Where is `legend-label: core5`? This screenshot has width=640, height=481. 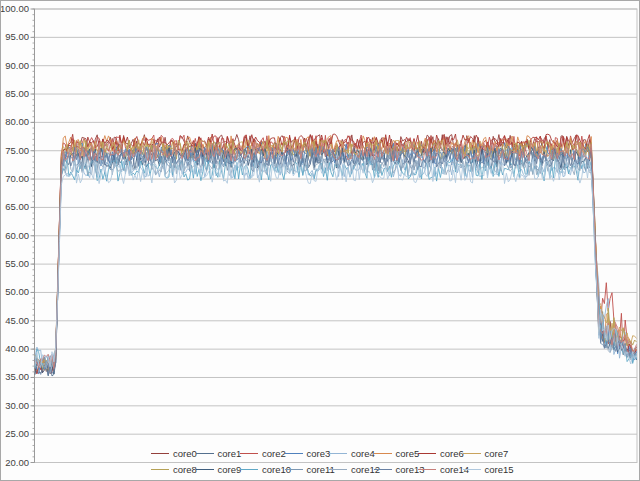 legend-label: core5 is located at coordinates (408, 454).